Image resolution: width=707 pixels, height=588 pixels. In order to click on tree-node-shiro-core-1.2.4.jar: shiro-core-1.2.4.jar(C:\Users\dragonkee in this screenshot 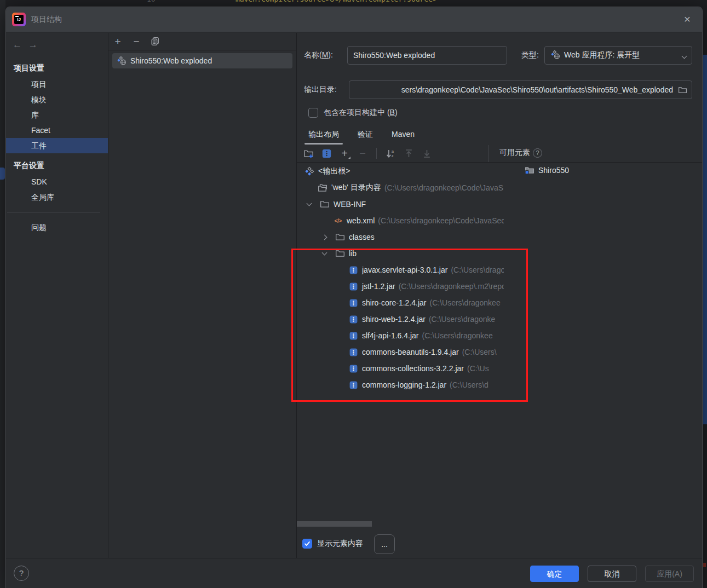, I will do `click(400, 303)`.